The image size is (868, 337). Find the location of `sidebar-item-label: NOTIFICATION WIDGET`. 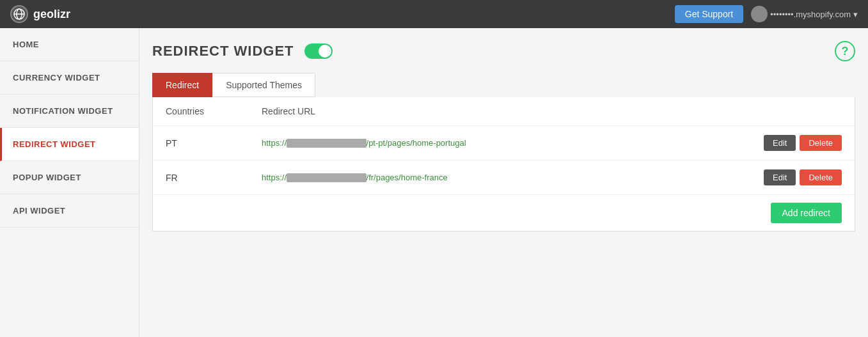

sidebar-item-label: NOTIFICATION WIDGET is located at coordinates (63, 111).